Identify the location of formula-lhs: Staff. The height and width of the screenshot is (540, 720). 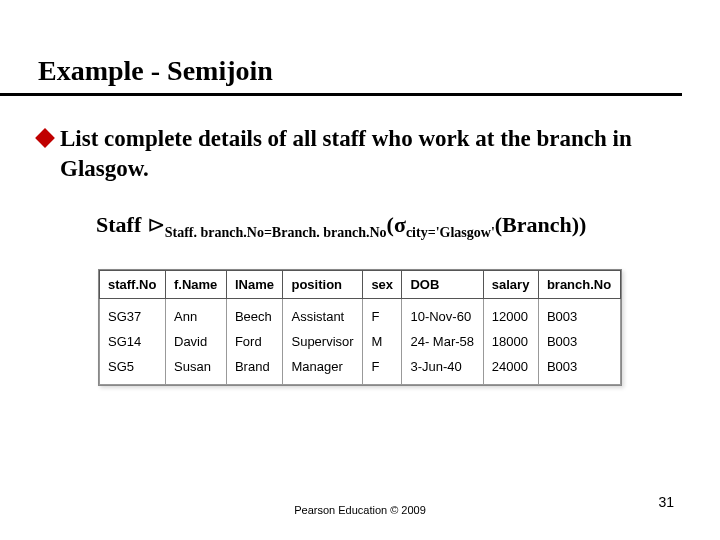
(118, 224).